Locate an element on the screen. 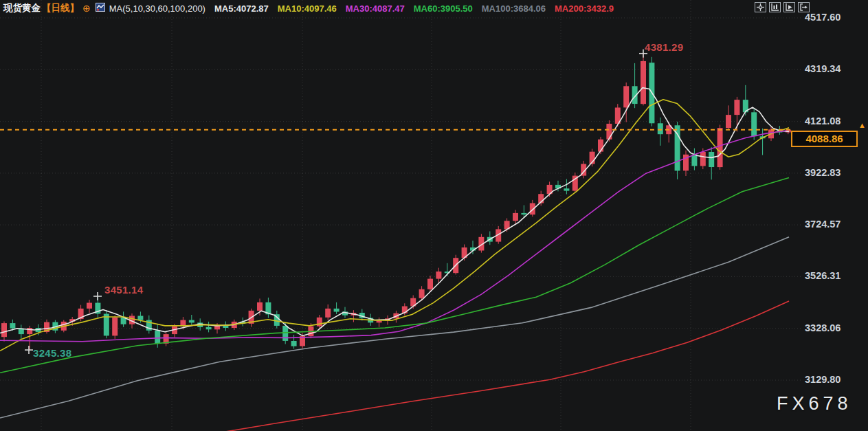  ma-value: MA60:3905.50 is located at coordinates (443, 8).